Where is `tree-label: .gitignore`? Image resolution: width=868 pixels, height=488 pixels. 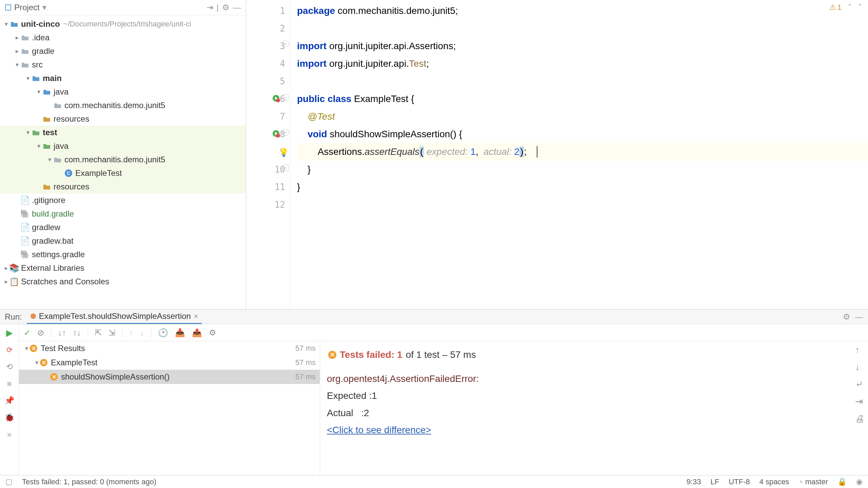 tree-label: .gitignore is located at coordinates (49, 200).